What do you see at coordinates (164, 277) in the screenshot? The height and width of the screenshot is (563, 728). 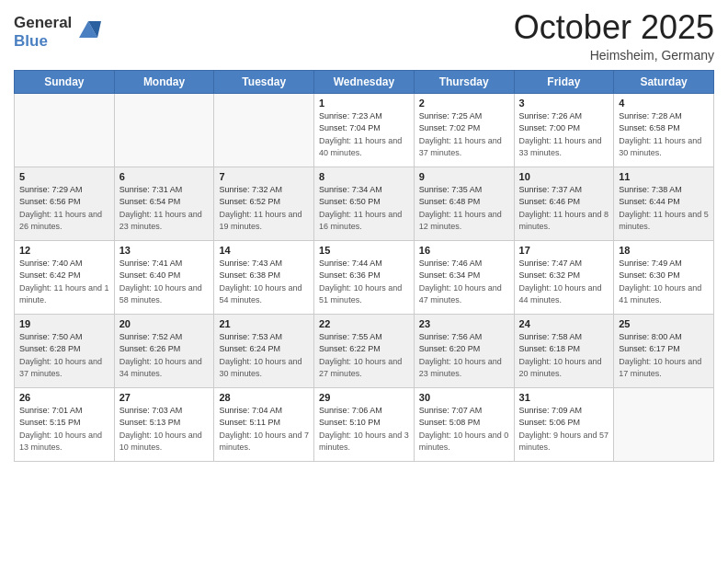 I see `calendar-cell: 13Sunrise: 7:41 AMSunset: 6:40 PMDayligh…` at bounding box center [164, 277].